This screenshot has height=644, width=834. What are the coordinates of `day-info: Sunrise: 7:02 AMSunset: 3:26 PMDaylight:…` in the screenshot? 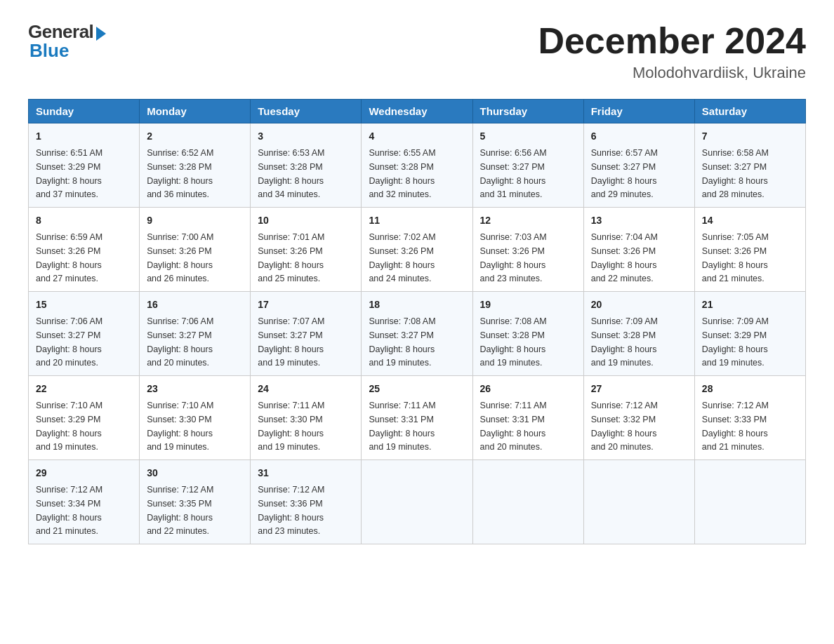 It's located at (402, 258).